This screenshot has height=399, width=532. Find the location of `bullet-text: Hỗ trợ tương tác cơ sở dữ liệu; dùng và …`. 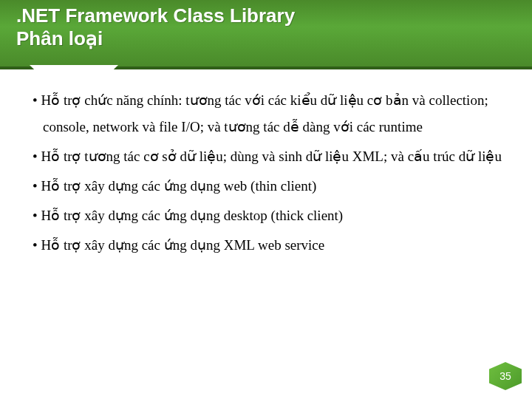

bullet-text: Hỗ trợ tương tác cơ sở dữ liệu; dùng và … is located at coordinates (271, 157).